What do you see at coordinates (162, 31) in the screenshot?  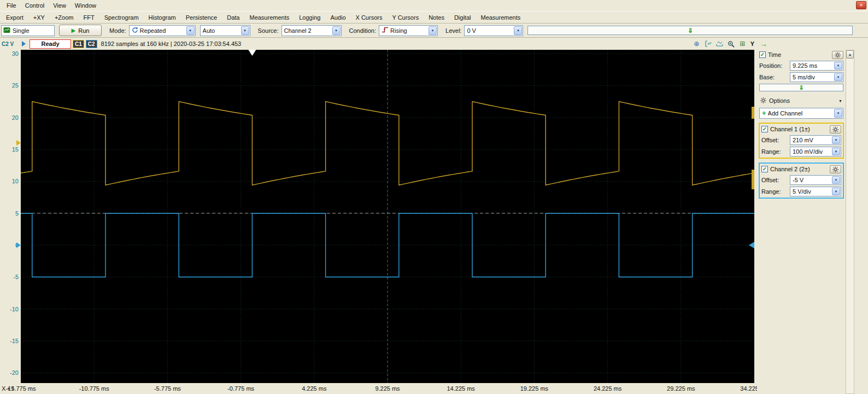 I see `mode-select: Repeated ▼` at bounding box center [162, 31].